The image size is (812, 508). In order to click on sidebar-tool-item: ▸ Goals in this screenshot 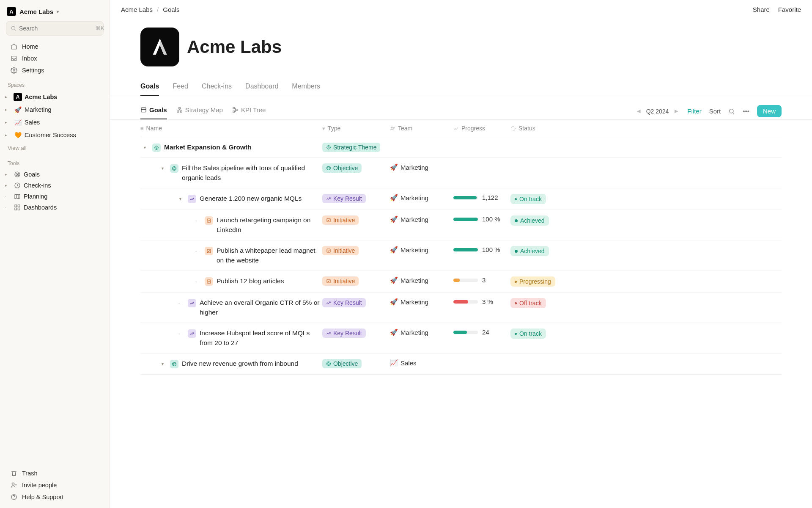, I will do `click(55, 174)`.